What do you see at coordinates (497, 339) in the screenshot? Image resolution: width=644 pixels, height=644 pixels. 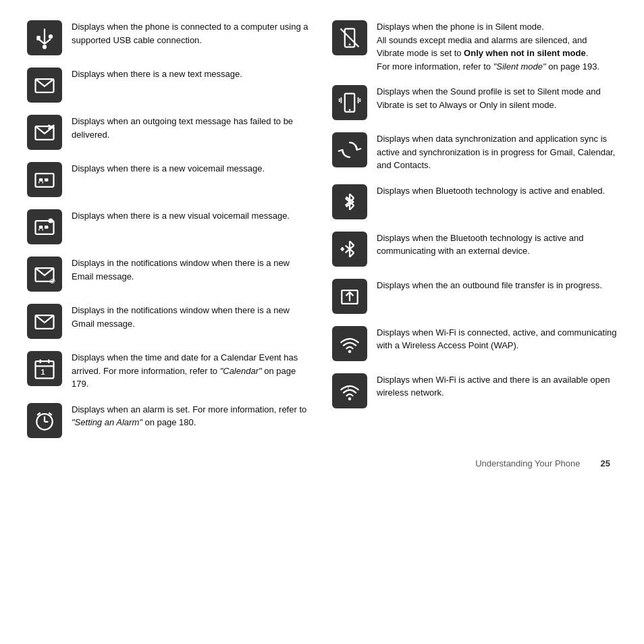 I see `entry-wifi-connected-text: Displays when Wi-Fi is connected, active…` at bounding box center [497, 339].